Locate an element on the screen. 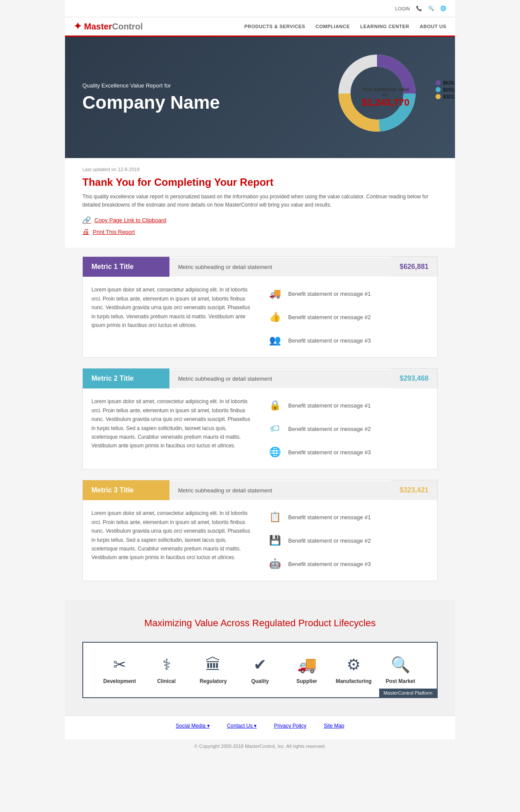 This screenshot has height=812, width=520. regulatory-label: Regulatory is located at coordinates (213, 681).